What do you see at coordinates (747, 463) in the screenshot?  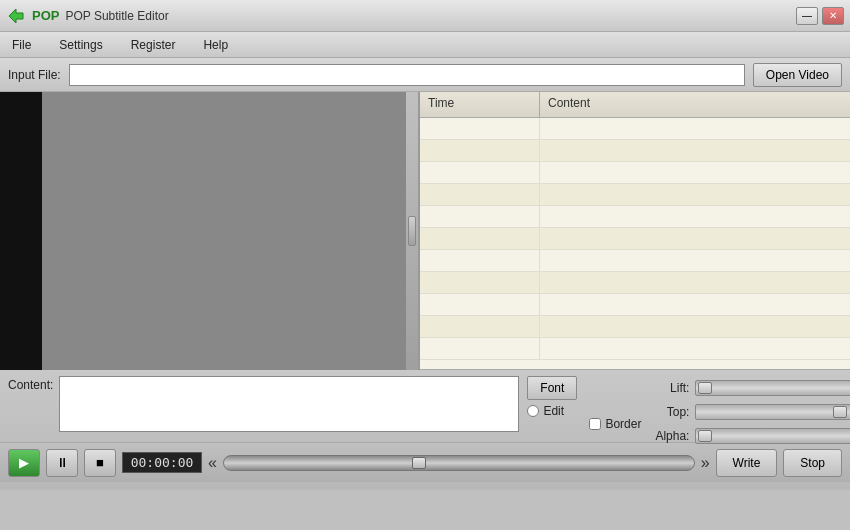 I see `write-button: Write` at bounding box center [747, 463].